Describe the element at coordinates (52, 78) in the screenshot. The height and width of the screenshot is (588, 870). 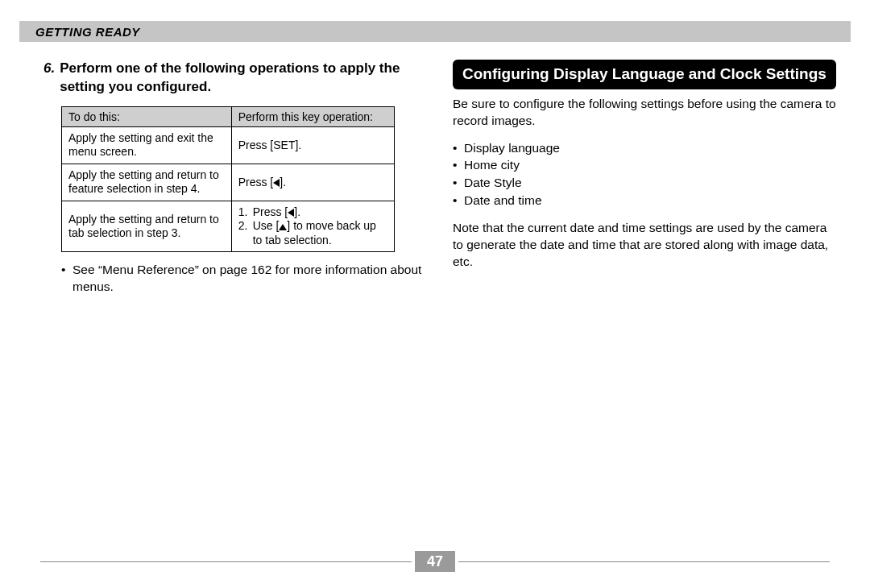
I see `step-number: 6.` at that location.